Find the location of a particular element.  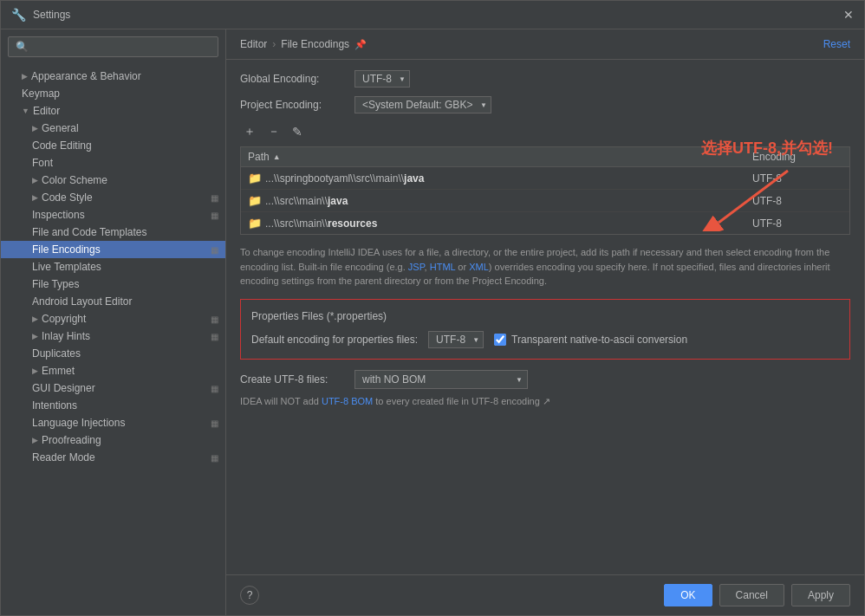

table-row: 📁 ...\\src\\main\\resources UTF-8 is located at coordinates (545, 224).